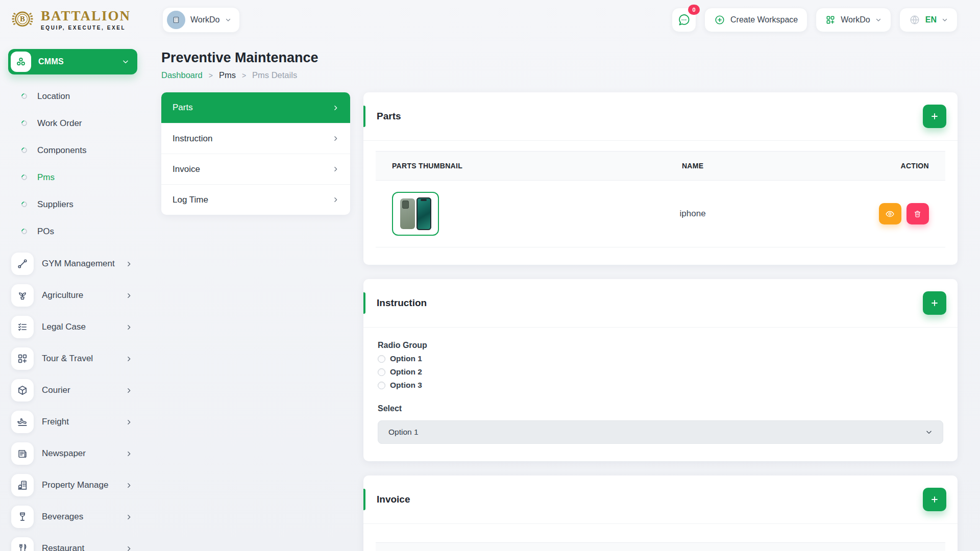 This screenshot has height=551, width=980. Describe the element at coordinates (72, 454) in the screenshot. I see `sidebar-item-newspaper: Newspaper` at that location.